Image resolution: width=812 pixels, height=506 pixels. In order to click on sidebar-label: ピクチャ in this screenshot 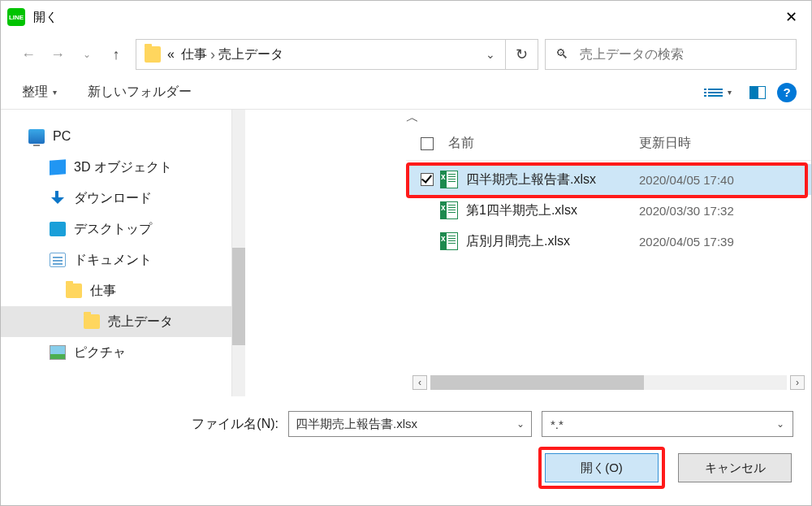, I will do `click(100, 352)`.